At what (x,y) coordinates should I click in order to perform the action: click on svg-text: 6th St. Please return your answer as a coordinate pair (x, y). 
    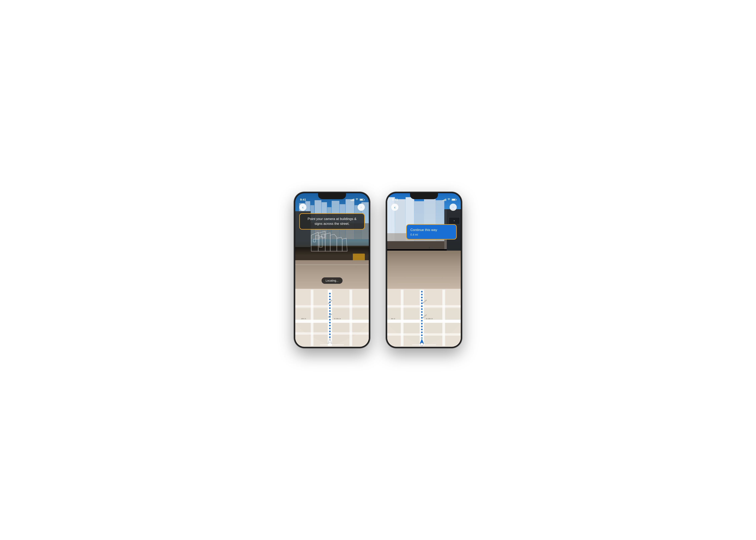
    Looking at the image, I should click on (393, 319).